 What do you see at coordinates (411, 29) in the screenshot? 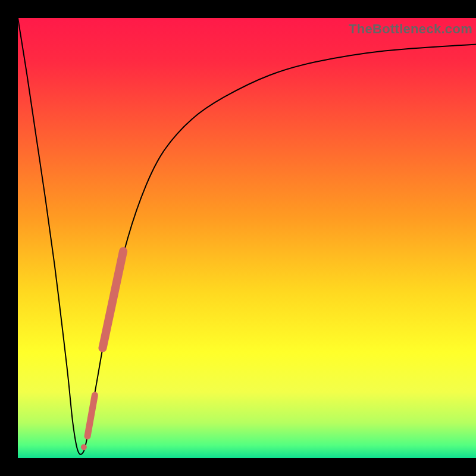
I see `watermark-text: TheBottleneck.com` at bounding box center [411, 29].